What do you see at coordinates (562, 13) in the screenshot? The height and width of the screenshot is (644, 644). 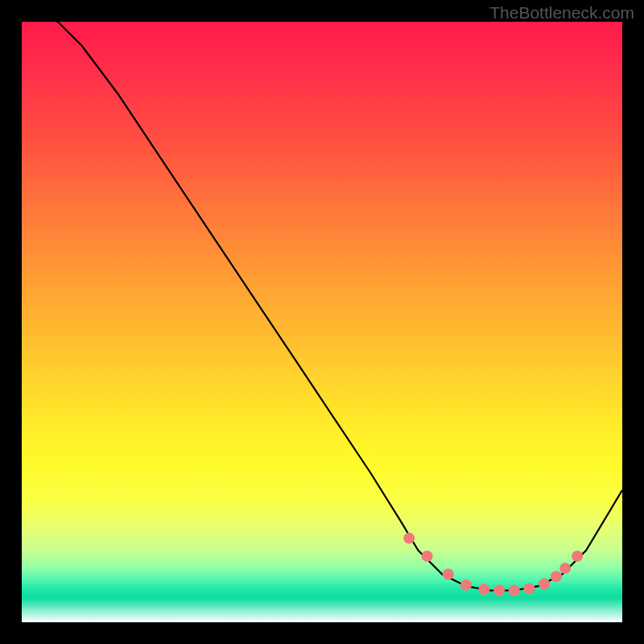 I see `watermark-text: TheBottleneck.com` at bounding box center [562, 13].